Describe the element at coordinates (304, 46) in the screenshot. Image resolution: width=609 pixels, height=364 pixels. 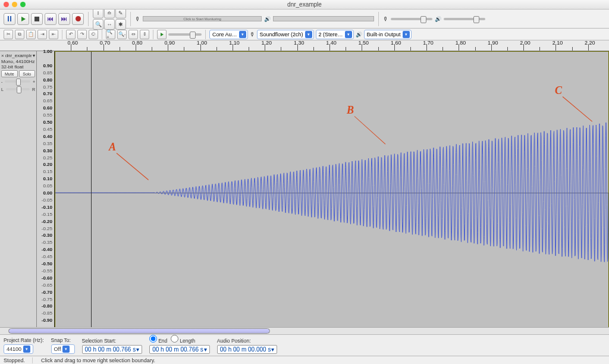
I see `timeline-ruler: 0.600.700.800.901.001.101.201.301.401.50…` at that location.